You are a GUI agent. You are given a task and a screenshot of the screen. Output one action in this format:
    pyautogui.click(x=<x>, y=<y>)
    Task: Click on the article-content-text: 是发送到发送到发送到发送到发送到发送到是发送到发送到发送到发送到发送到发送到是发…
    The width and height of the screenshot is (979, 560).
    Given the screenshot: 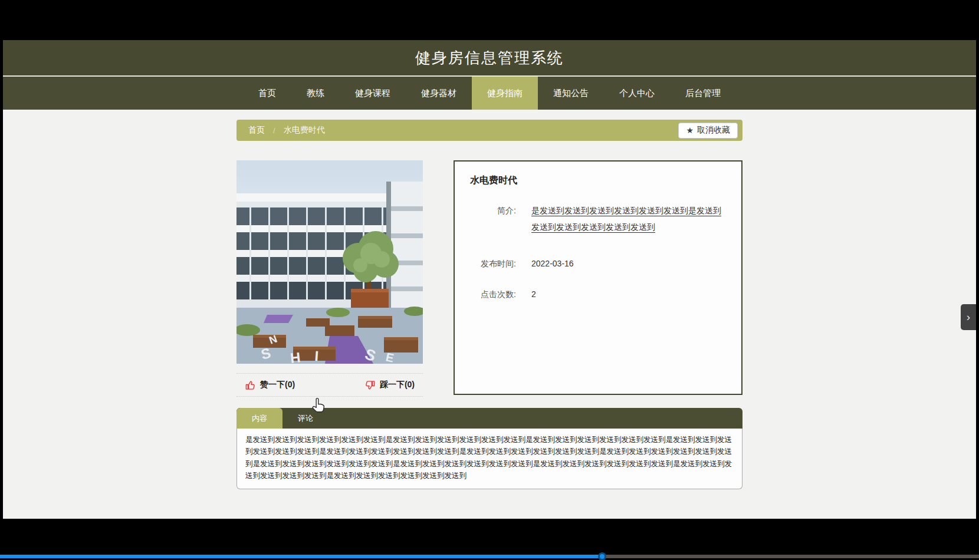 What is the action you would take?
    pyautogui.click(x=490, y=457)
    